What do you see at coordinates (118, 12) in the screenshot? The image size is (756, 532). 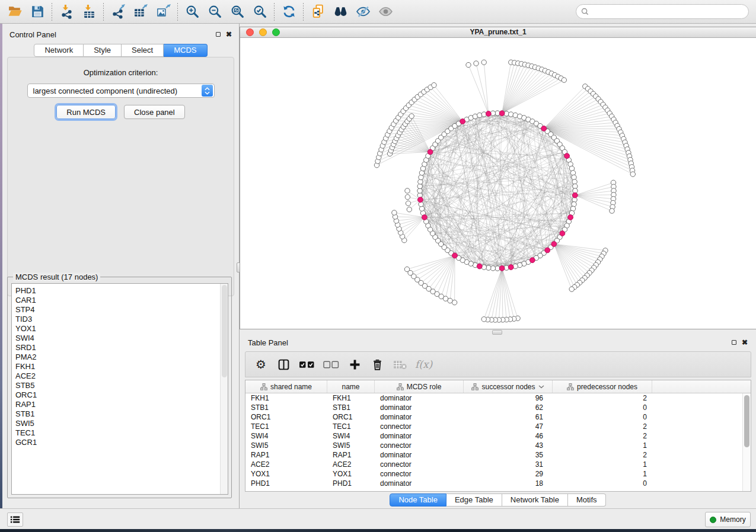 I see `export-network-button` at bounding box center [118, 12].